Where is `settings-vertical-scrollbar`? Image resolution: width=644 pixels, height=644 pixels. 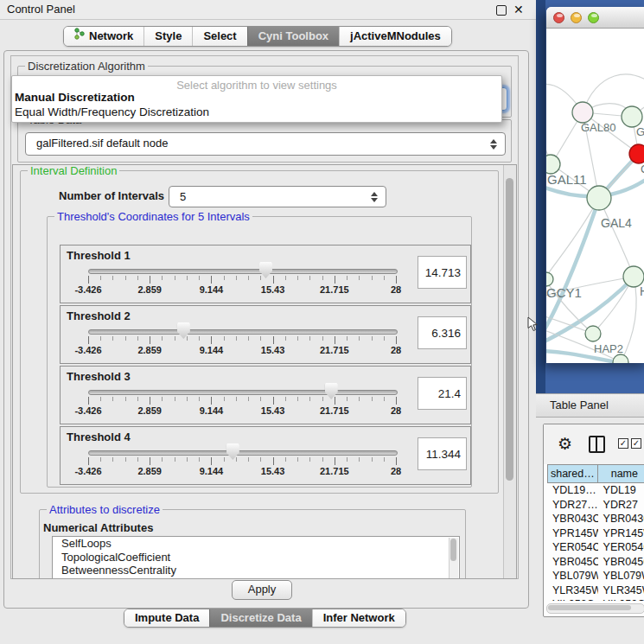
settings-vertical-scrollbar is located at coordinates (510, 372).